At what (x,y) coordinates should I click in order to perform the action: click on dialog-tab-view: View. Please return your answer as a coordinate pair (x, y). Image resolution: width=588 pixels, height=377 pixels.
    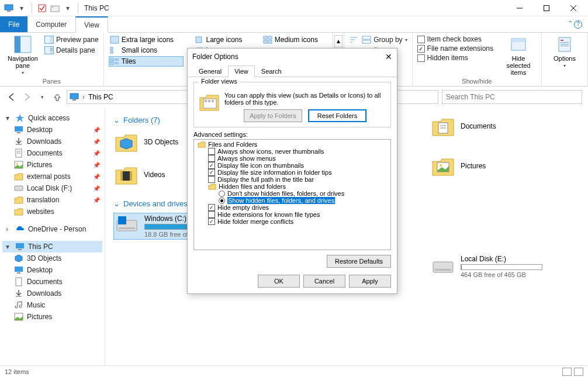
    Looking at the image, I should click on (241, 71).